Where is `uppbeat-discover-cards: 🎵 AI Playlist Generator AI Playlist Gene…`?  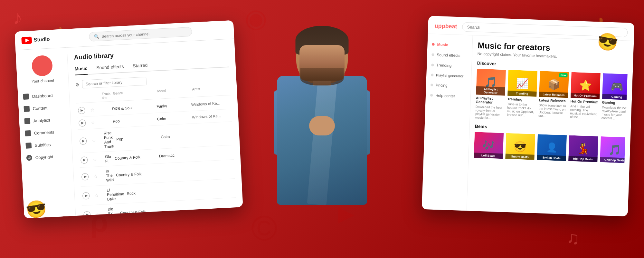
uppbeat-discover-cards: 🎵 AI Playlist Generator AI Playlist Gene… is located at coordinates (551, 96).